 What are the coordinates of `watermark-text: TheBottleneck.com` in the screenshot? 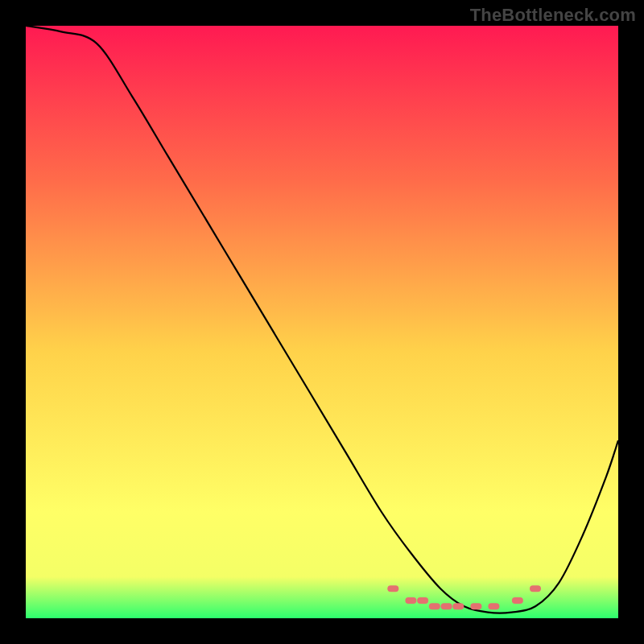 It's located at (553, 15).